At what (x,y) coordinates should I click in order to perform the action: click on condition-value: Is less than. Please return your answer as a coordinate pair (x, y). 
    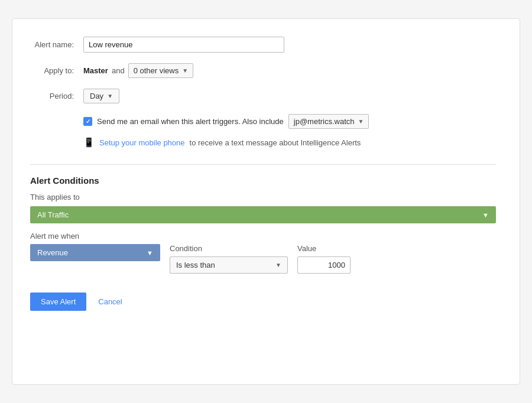
    Looking at the image, I should click on (196, 265).